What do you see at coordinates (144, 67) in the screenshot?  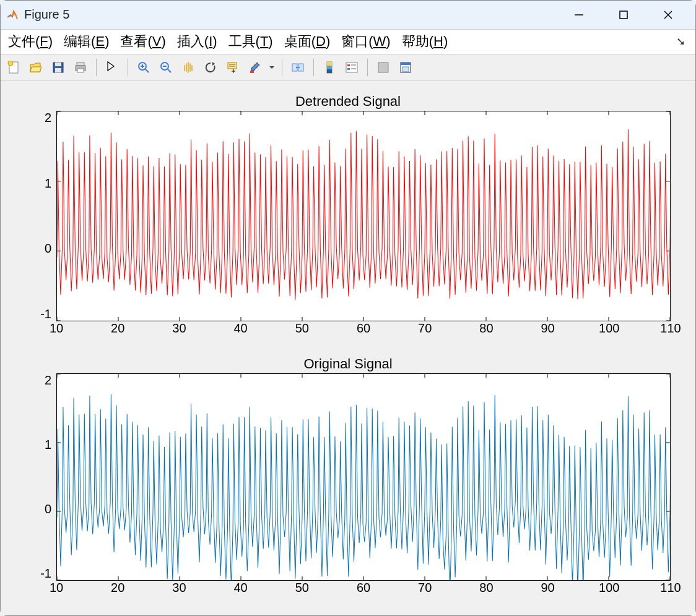 I see `zoom-in-button` at bounding box center [144, 67].